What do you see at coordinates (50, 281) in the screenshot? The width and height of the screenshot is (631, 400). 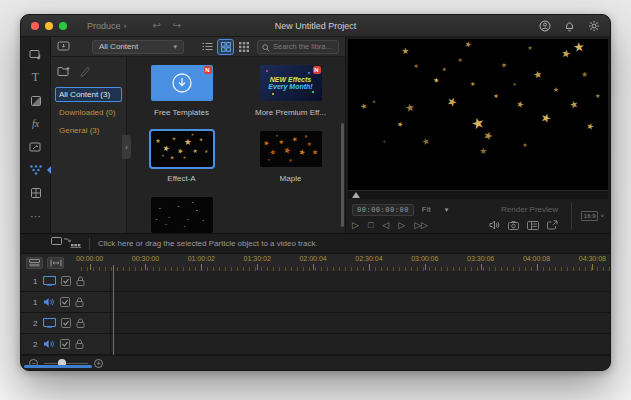 I see `video-track-icon` at bounding box center [50, 281].